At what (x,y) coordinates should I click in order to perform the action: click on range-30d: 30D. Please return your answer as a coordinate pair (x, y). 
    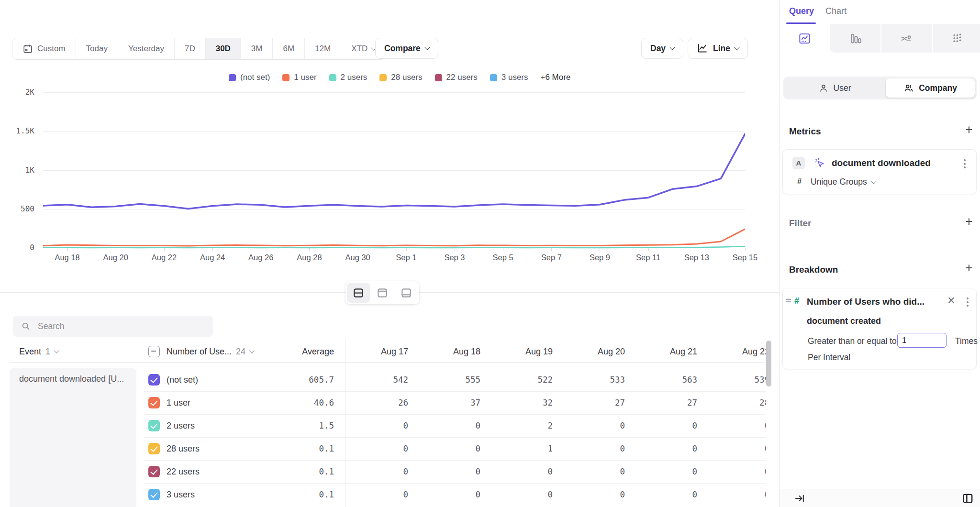
    Looking at the image, I should click on (223, 49).